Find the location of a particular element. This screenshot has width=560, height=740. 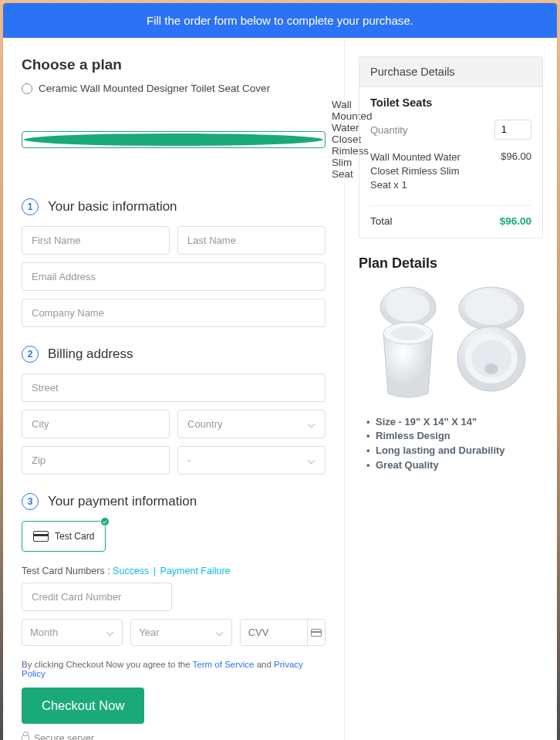

section-payment: 3 Your payment information is located at coordinates (174, 502).